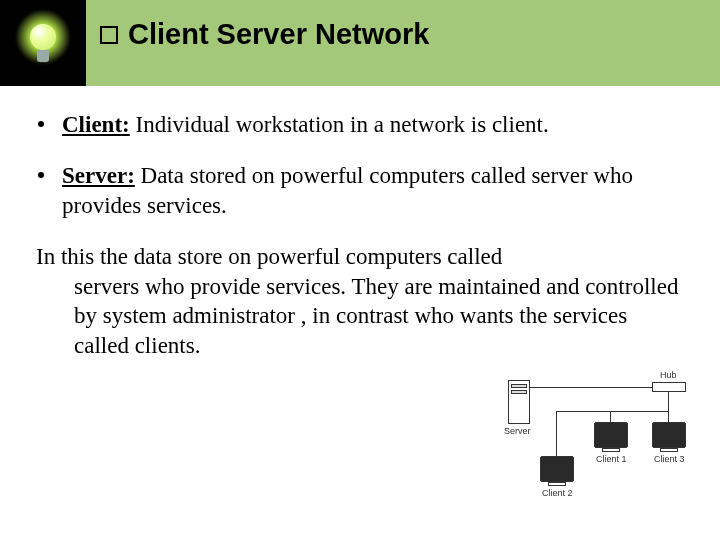 The height and width of the screenshot is (540, 720). What do you see at coordinates (360, 124) in the screenshot?
I see `bullet-item: Client: Individual workstation in a netw…` at bounding box center [360, 124].